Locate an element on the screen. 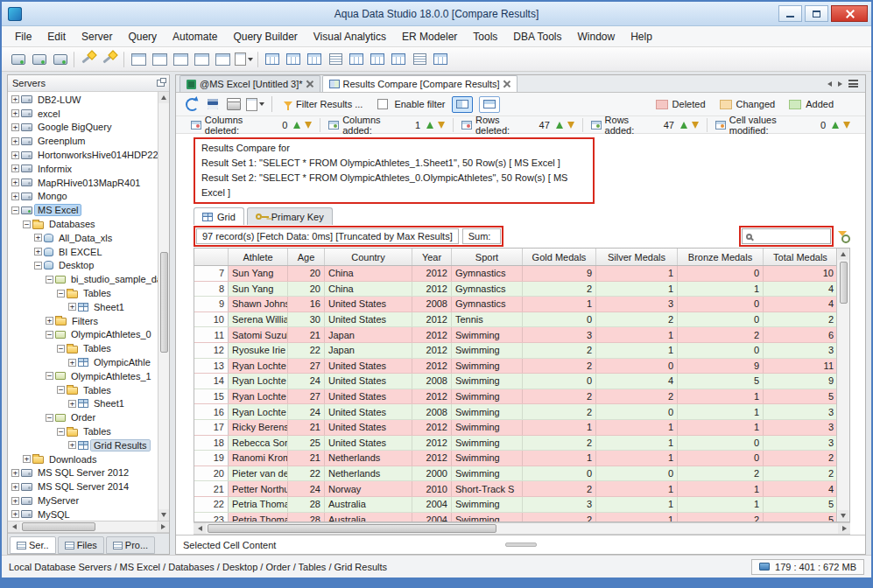 The width and height of the screenshot is (873, 588). menu-item: Edit is located at coordinates (56, 37).